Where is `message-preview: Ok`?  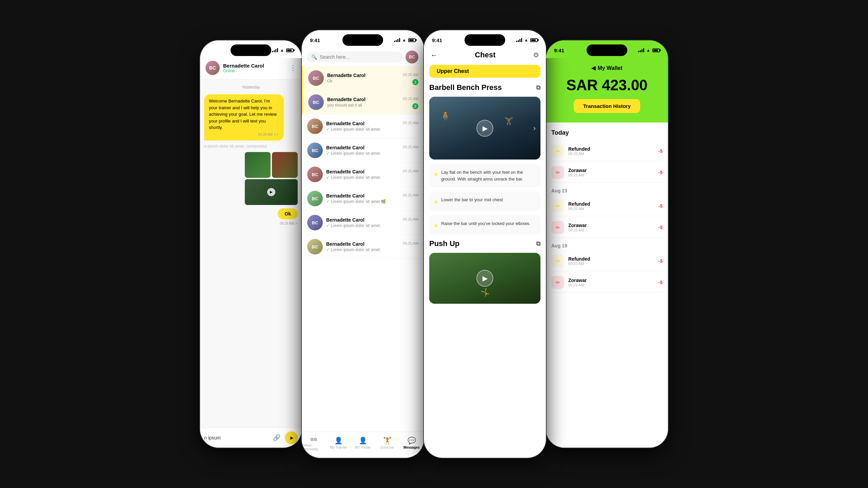
message-preview: Ok is located at coordinates (373, 81).